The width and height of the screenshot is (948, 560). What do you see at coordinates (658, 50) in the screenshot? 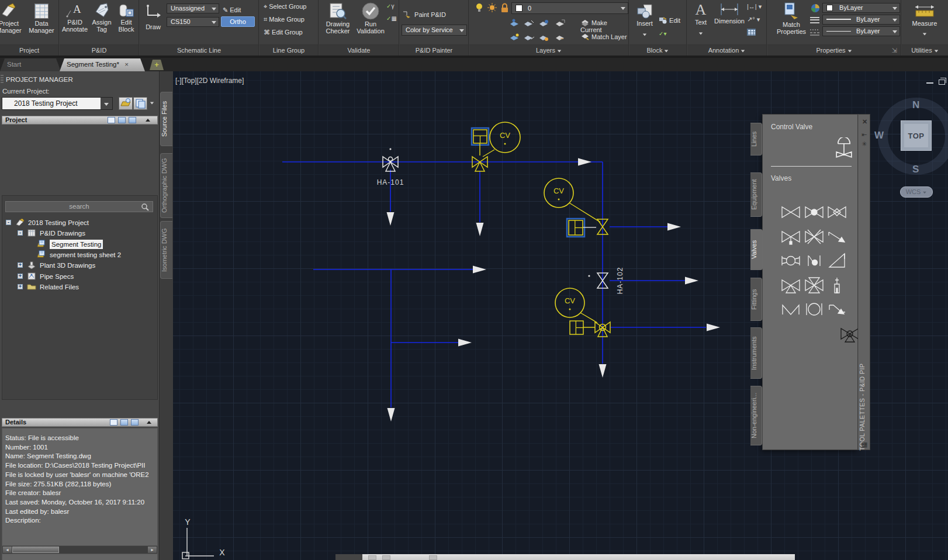
I see `panel-label-block: Block` at bounding box center [658, 50].